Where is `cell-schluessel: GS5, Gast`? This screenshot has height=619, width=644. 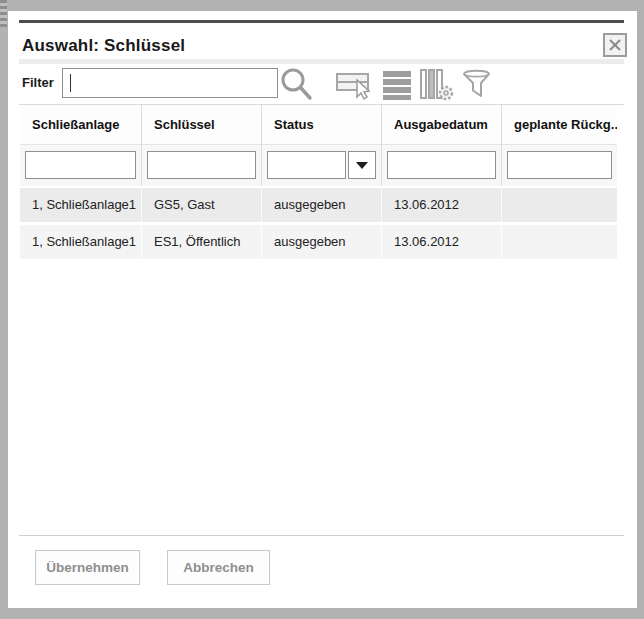
cell-schluessel: GS5, Gast is located at coordinates (201, 205).